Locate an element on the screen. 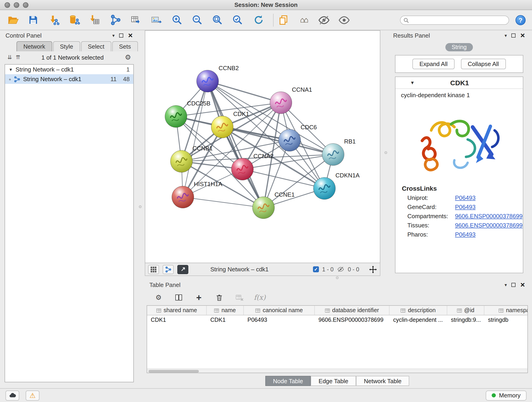 Image resolution: width=532 pixels, height=402 pixels. network-node-RB1: RB1 is located at coordinates (339, 152).